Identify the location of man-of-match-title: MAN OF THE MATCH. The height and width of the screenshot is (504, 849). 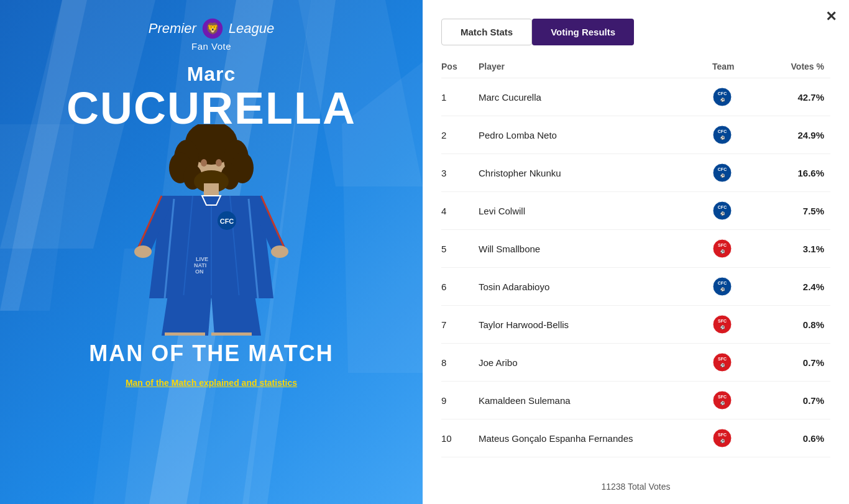
(211, 354).